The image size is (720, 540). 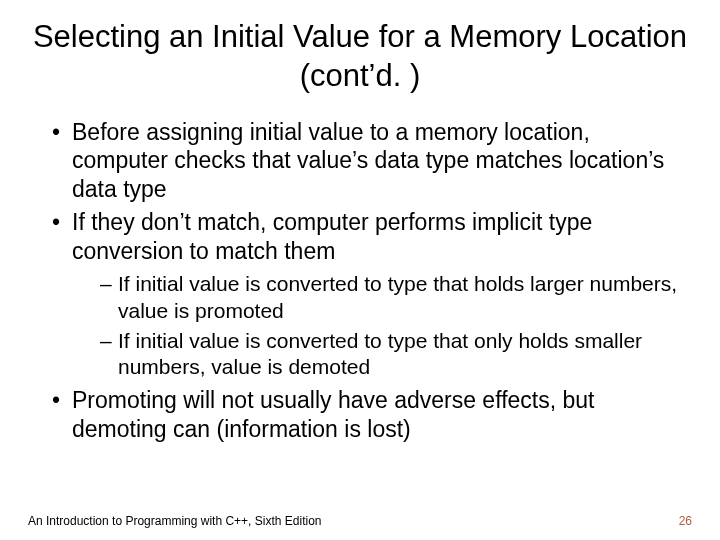 I want to click on bullet-text: If they don’t match, computer performs i…, so click(x=332, y=236).